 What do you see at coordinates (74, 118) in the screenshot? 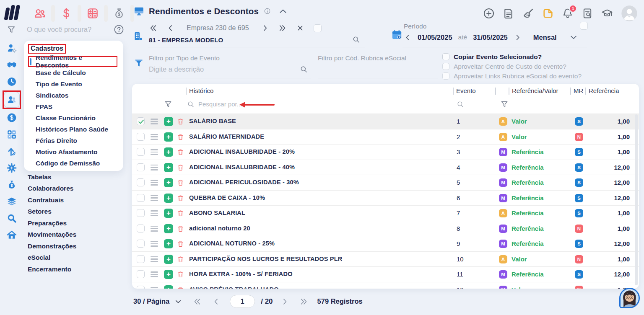
I see `submenu-item: Classe Funcionário` at bounding box center [74, 118].